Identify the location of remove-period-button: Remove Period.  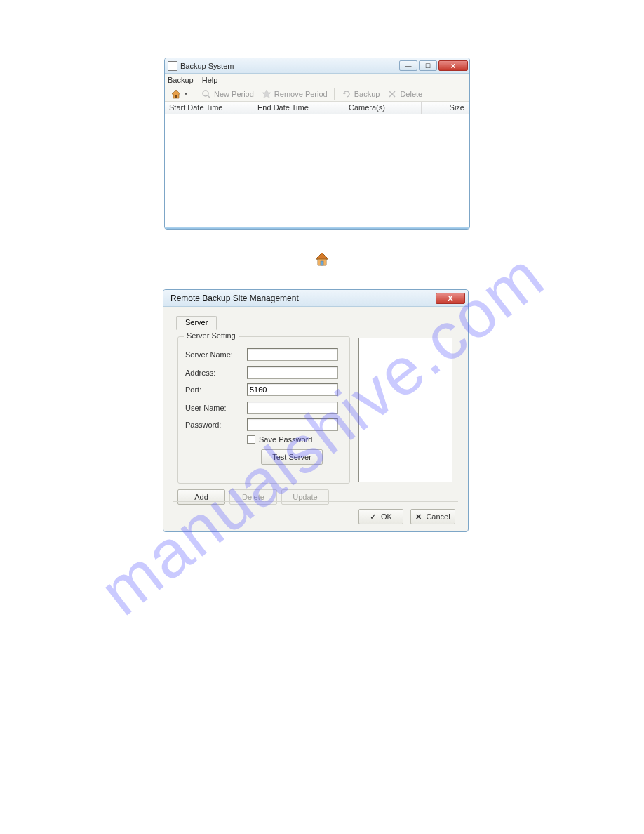
(295, 94).